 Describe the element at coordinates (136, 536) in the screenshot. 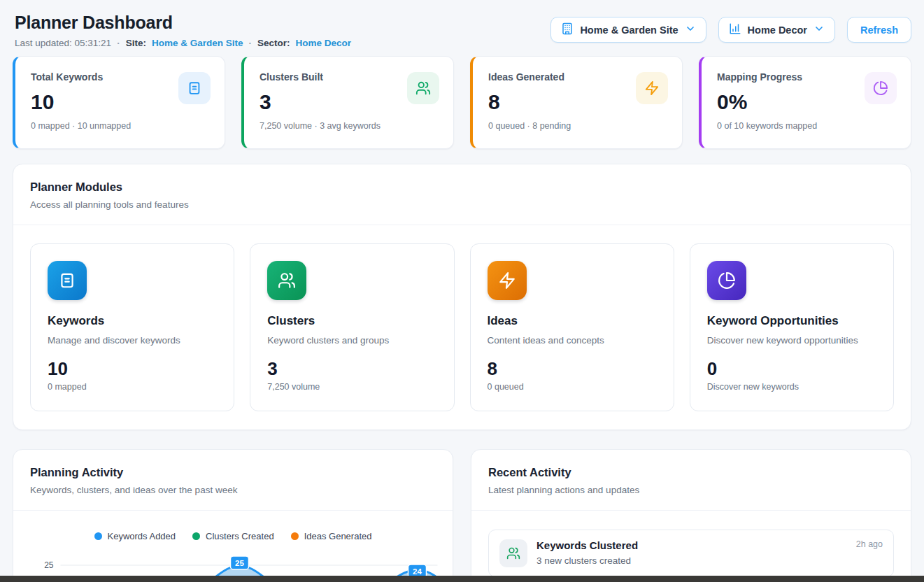

I see `legend-item-keywords-added: Keywords Added` at that location.